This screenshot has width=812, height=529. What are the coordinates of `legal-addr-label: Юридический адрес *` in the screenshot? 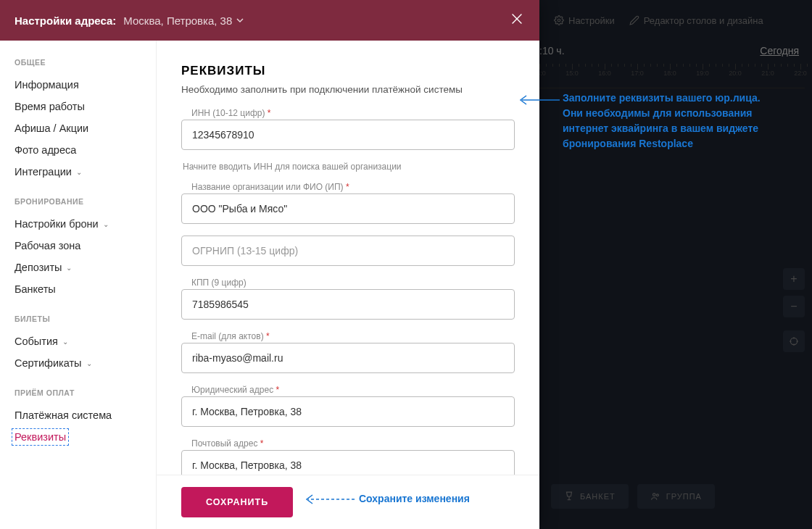 It's located at (348, 390).